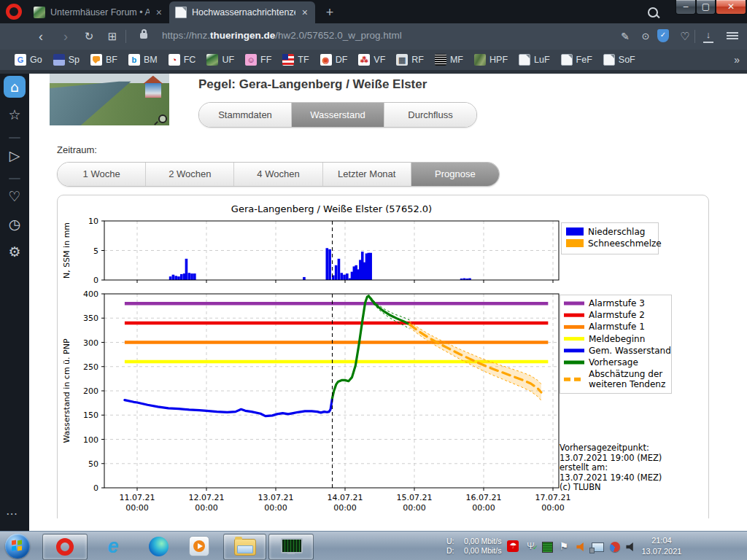  What do you see at coordinates (90, 343) in the screenshot?
I see `svg-text: 300` at bounding box center [90, 343].